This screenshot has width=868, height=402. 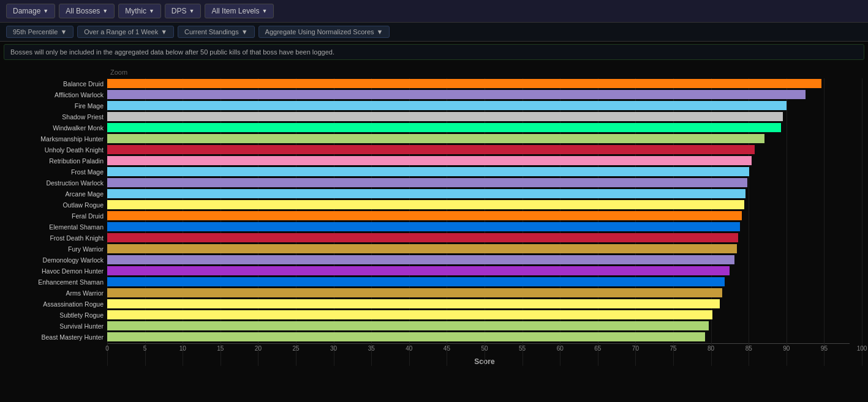 What do you see at coordinates (325, 32) in the screenshot?
I see `aggregate-filter: Aggregate Using Normalized Scores ▼` at bounding box center [325, 32].